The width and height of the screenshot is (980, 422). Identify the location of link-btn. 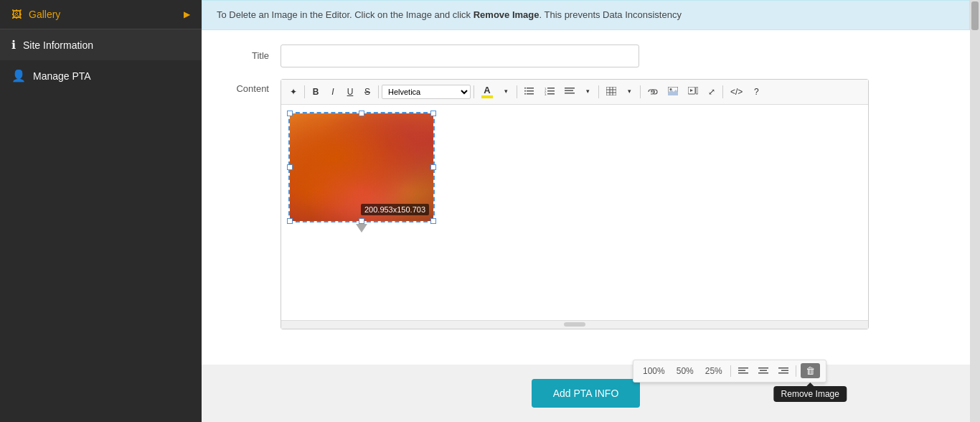
(653, 92).